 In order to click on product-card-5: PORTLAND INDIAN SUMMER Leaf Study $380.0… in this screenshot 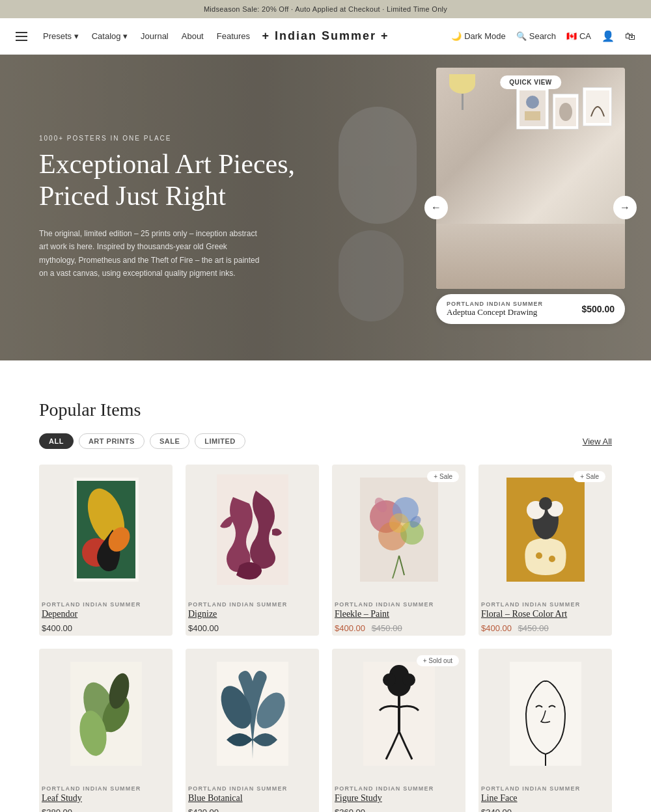, I will do `click(105, 730)`.